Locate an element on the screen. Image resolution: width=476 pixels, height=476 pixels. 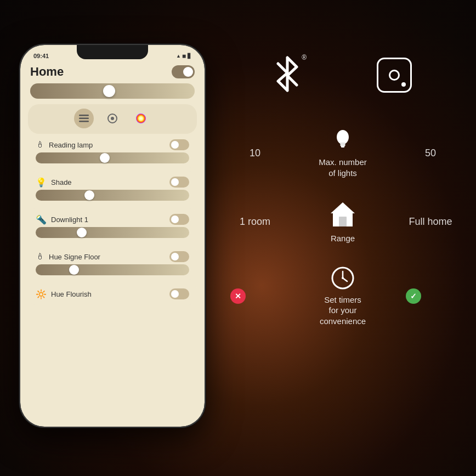
list-item: 🔦 Downlight 1 is located at coordinates (112, 225).